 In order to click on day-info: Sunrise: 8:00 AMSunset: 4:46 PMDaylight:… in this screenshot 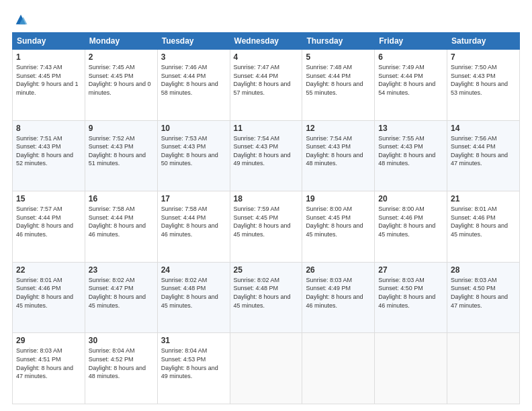, I will do `click(407, 222)`.